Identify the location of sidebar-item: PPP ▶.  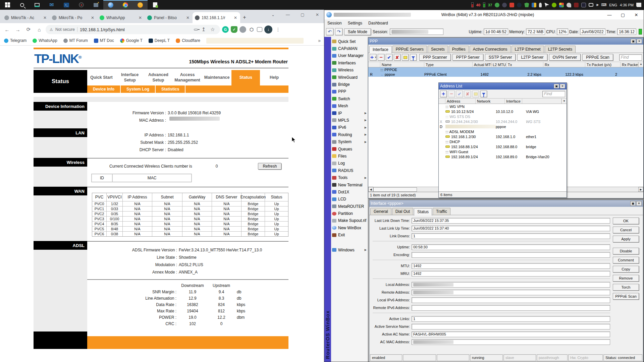
(350, 92).